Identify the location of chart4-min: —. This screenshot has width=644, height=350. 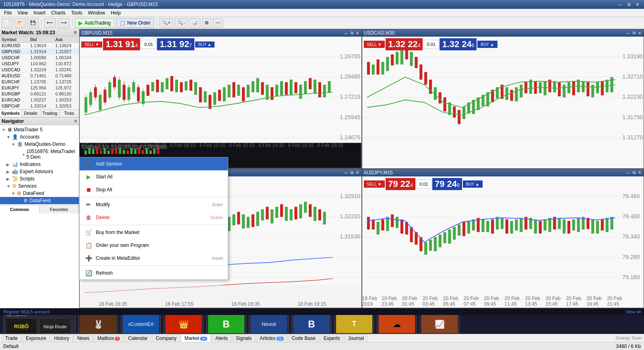
(628, 173).